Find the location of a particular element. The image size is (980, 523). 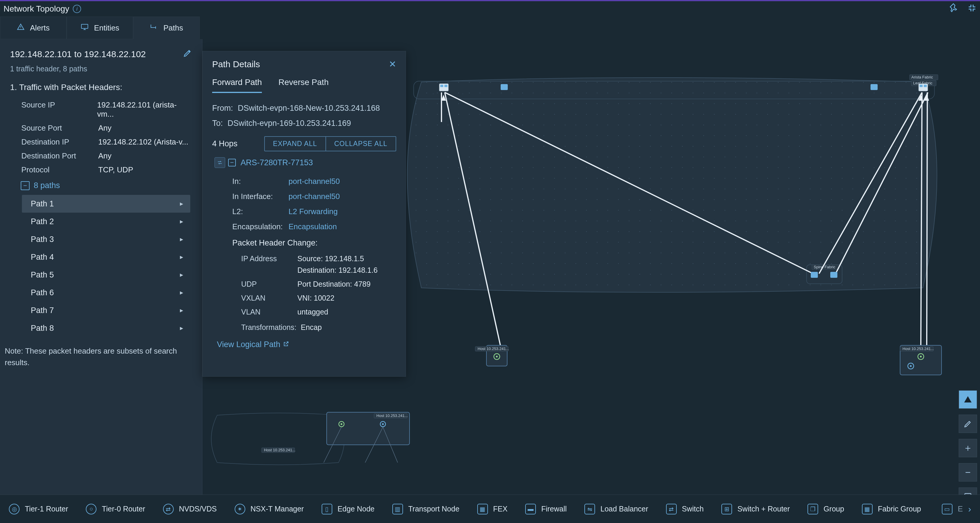

header-actions is located at coordinates (963, 9).